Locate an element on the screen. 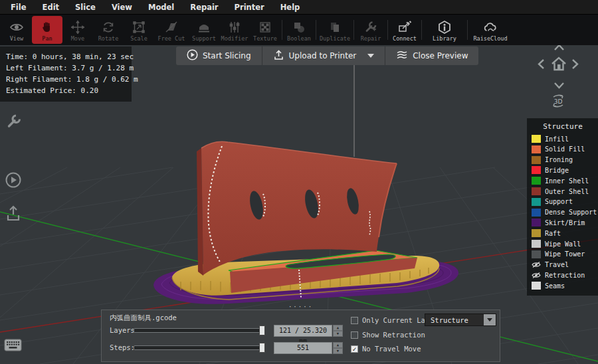 This screenshot has height=364, width=598. upload-dropdown-caret-icon is located at coordinates (371, 56).